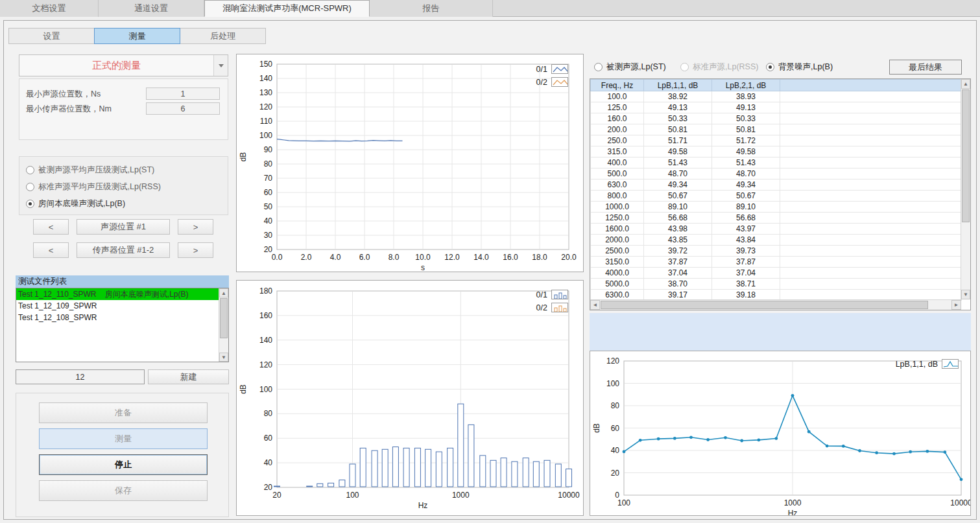  What do you see at coordinates (51, 250) in the screenshot?
I see `mic-prev-button: <` at bounding box center [51, 250].